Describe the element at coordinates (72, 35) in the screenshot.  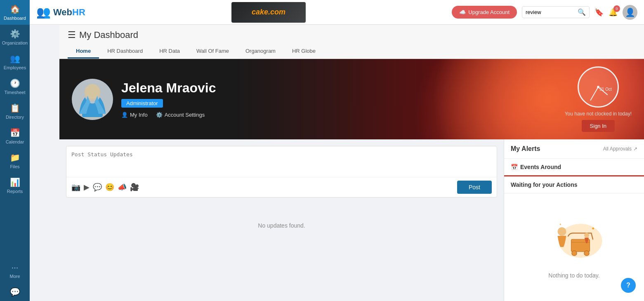
I see `menu-icon: ☰` at that location.